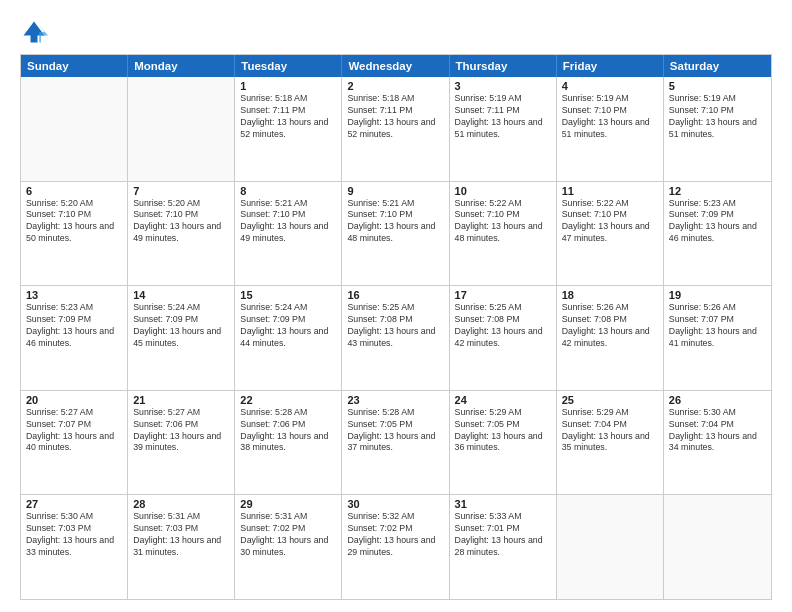  I want to click on day-cell-11: 11Sunrise: 5:22 AM Sunset: 7:10 PM Dayli…, so click(610, 234).